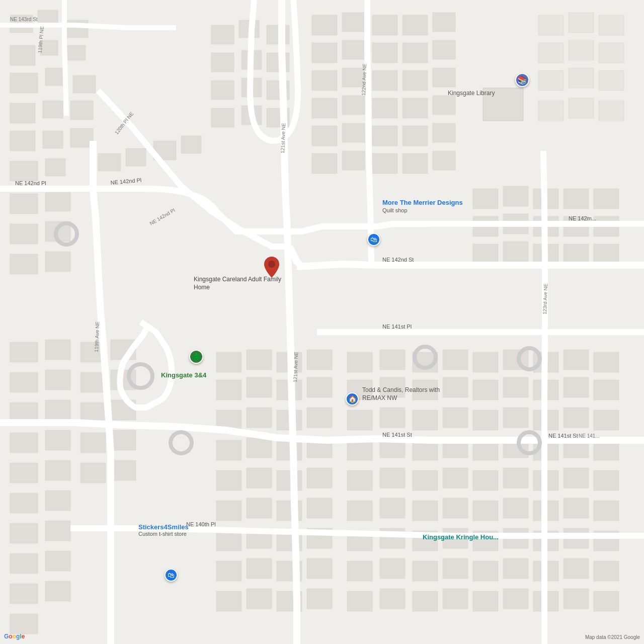 This screenshot has width=644, height=644. I want to click on svg-text: NE 141..., so click(589, 436).